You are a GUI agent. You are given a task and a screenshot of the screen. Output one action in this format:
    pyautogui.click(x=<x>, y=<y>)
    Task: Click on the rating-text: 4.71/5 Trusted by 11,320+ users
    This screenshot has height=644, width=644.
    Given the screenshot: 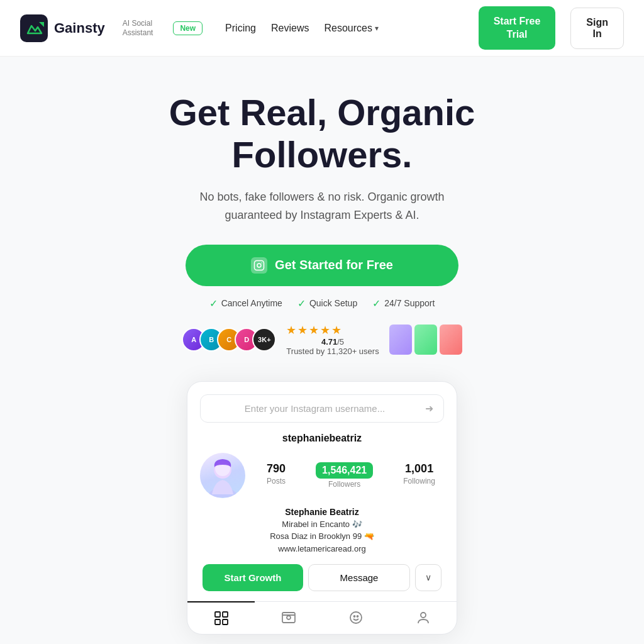 What is the action you would take?
    pyautogui.click(x=332, y=347)
    